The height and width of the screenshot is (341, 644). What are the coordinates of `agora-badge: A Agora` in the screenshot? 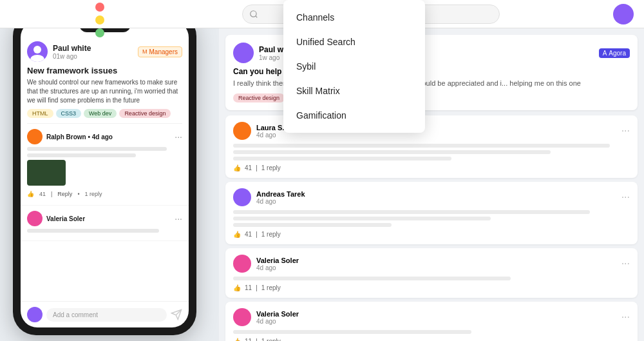 It's located at (614, 53).